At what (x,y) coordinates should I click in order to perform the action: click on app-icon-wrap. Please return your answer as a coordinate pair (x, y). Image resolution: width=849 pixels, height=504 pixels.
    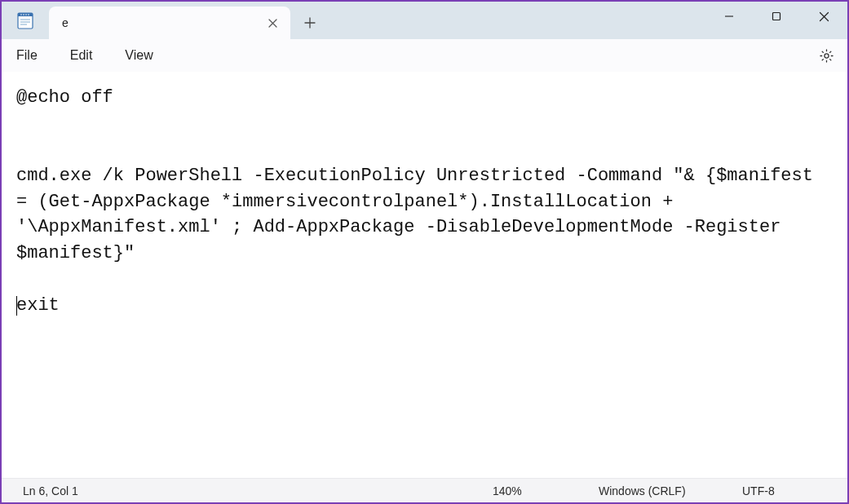
    Looking at the image, I should click on (25, 20).